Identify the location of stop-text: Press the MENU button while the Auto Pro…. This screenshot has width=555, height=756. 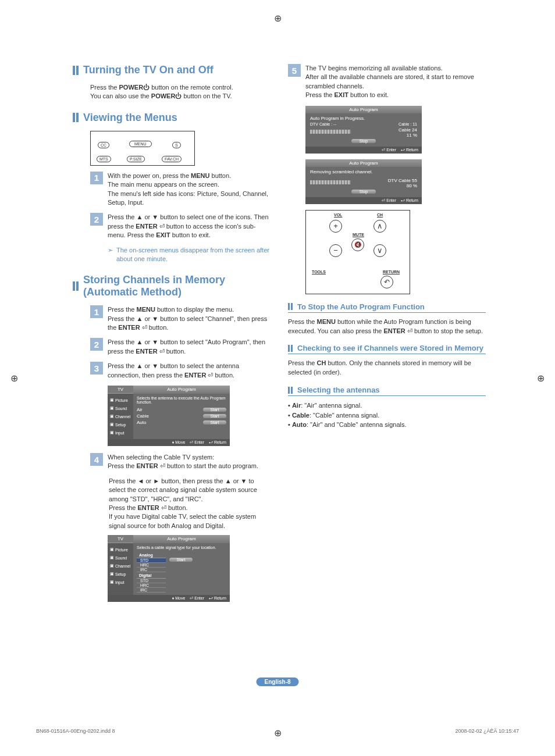
(387, 327).